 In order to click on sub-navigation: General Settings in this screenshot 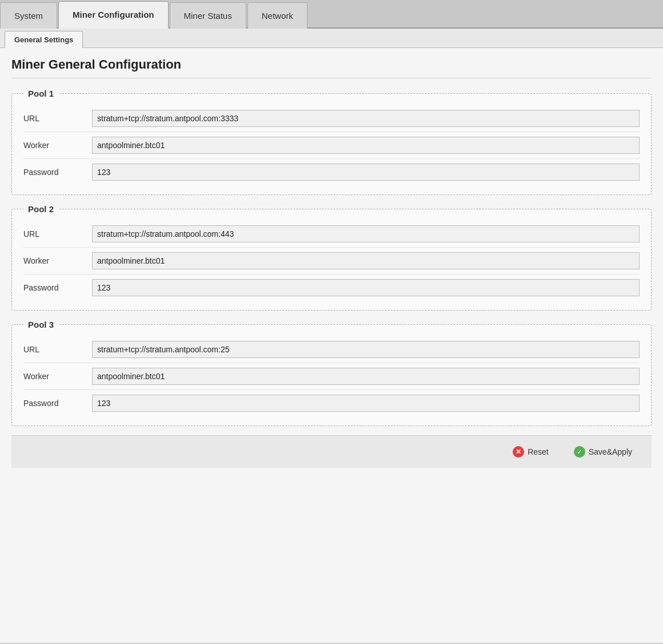, I will do `click(331, 38)`.